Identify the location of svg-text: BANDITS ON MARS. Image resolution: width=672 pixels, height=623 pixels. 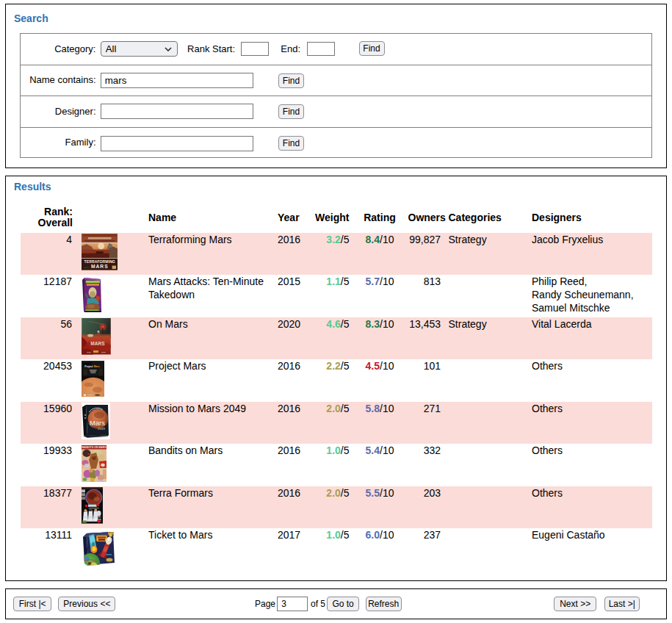
(94, 447).